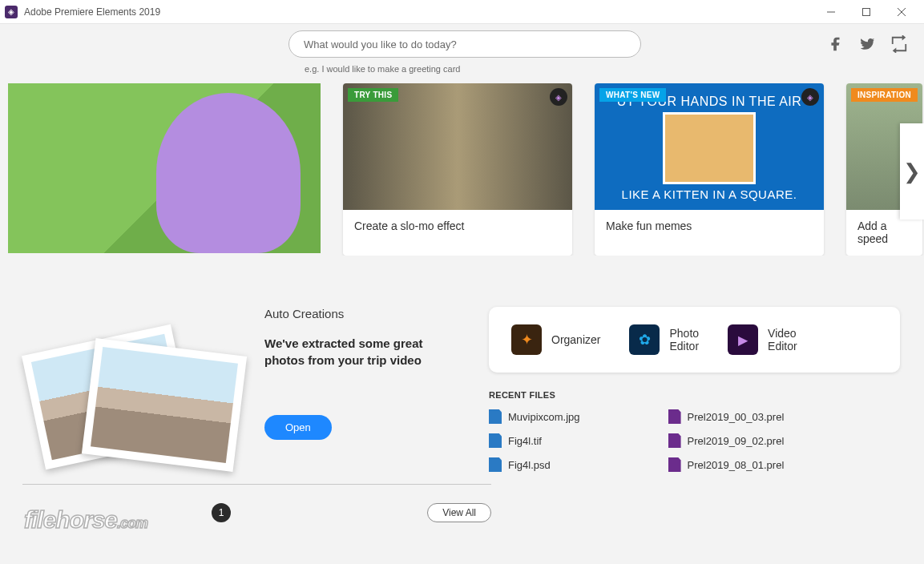 This screenshot has height=564, width=924. What do you see at coordinates (535, 441) in the screenshot?
I see `recent-file: Fig4l.tif` at bounding box center [535, 441].